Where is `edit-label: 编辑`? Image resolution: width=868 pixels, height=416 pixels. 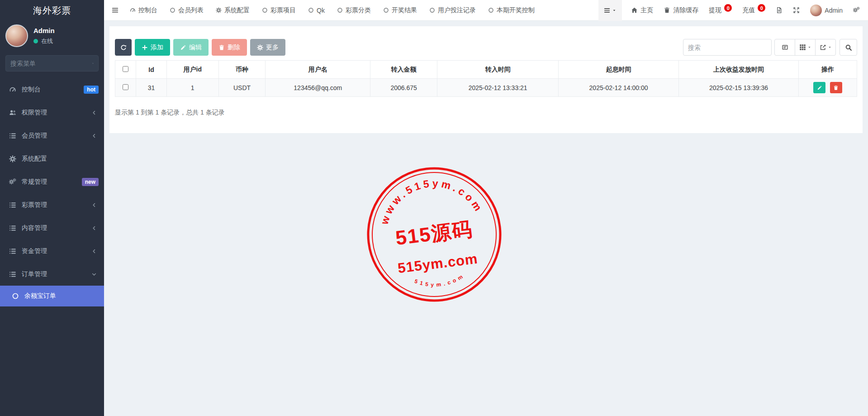 edit-label: 编辑 is located at coordinates (195, 48).